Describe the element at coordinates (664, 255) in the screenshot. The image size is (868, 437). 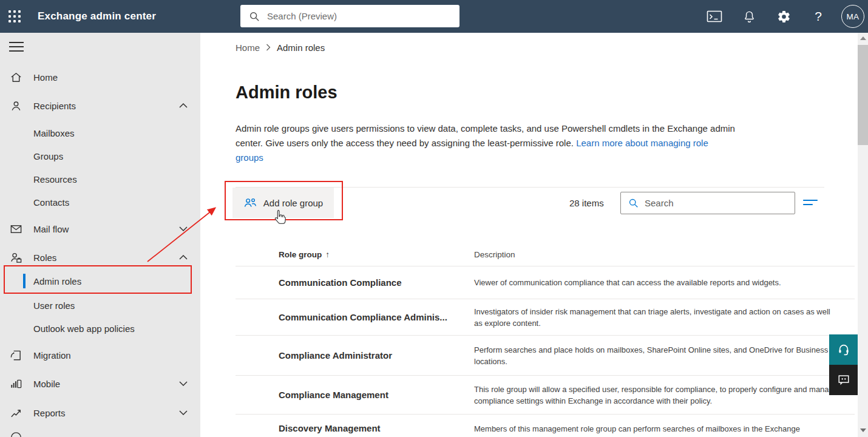
I see `column-header-description: Description` at that location.